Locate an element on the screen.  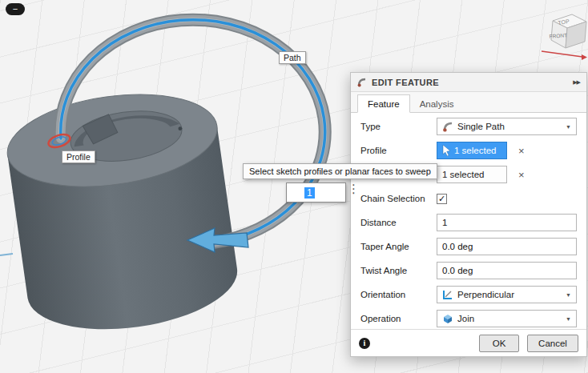
operation-dropdown: Join ▼ is located at coordinates (506, 319).